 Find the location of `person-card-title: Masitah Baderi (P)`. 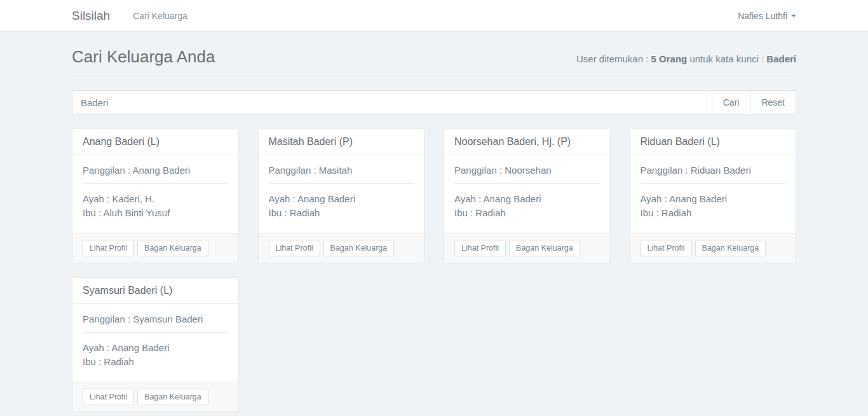

person-card-title: Masitah Baderi (P) is located at coordinates (342, 142).